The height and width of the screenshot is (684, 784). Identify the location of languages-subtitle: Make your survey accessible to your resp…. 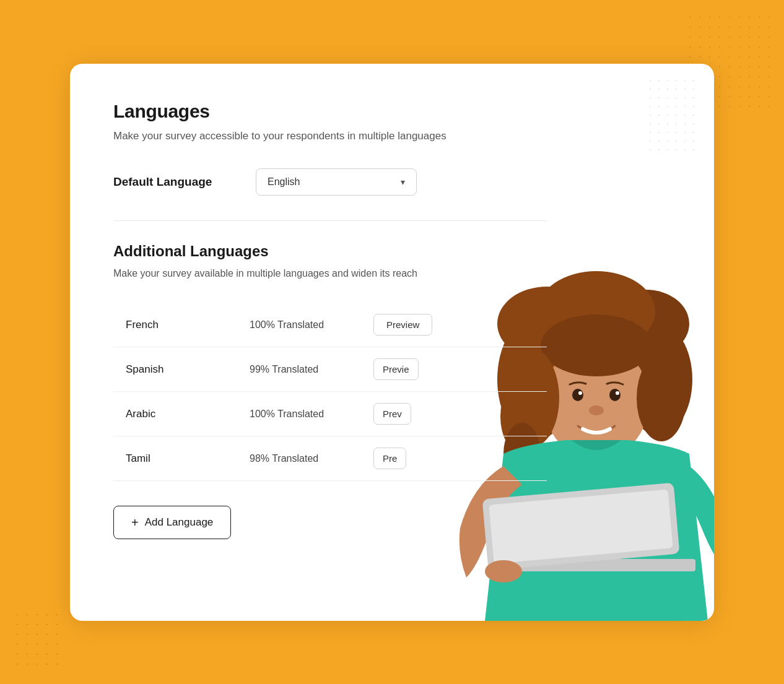
(330, 136).